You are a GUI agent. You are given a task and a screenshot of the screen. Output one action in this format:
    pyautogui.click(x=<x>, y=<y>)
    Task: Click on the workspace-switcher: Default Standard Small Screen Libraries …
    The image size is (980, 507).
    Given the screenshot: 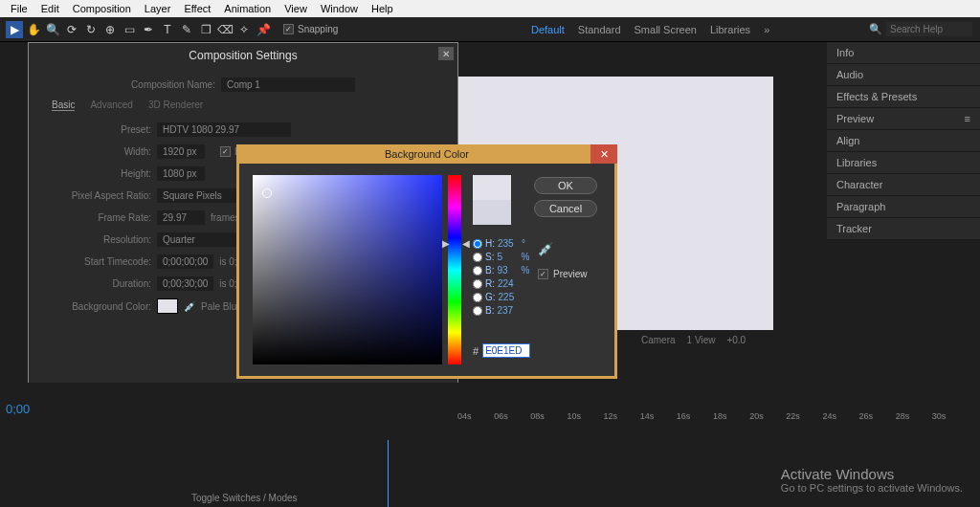 What is the action you would take?
    pyautogui.click(x=651, y=30)
    